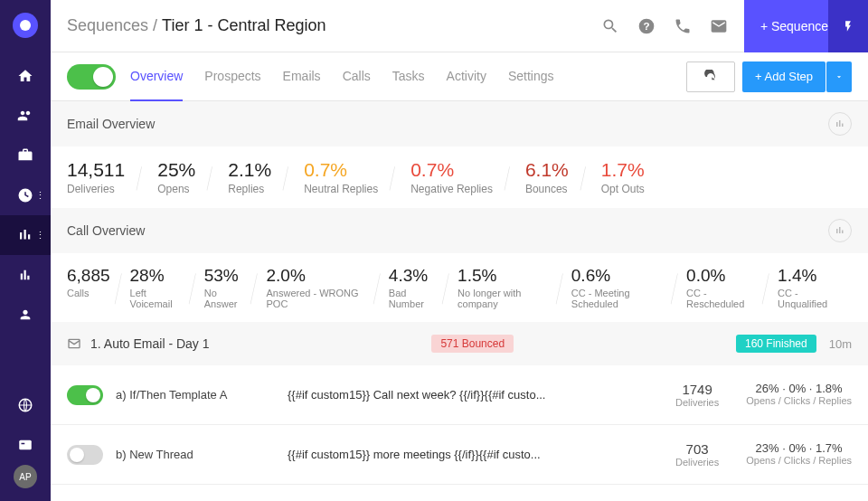 The height and width of the screenshot is (501, 868). What do you see at coordinates (157, 298) in the screenshot?
I see `stat-label: Left Voicemail` at bounding box center [157, 298].